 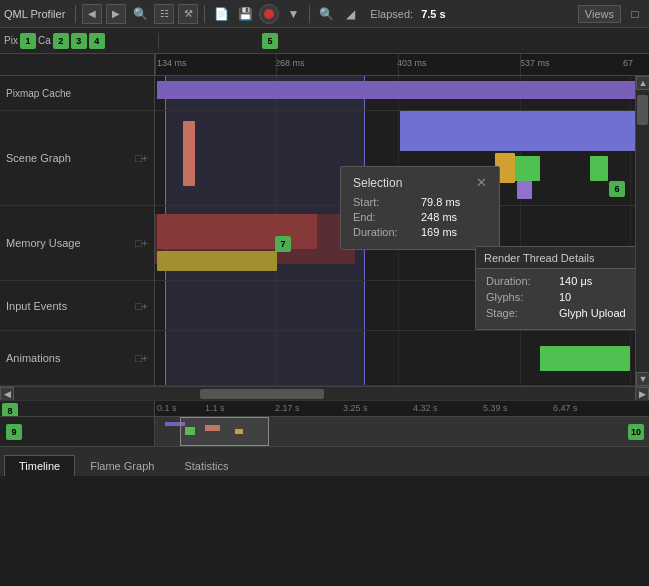 What do you see at coordinates (14, 432) in the screenshot?
I see `badge-9: 9` at bounding box center [14, 432].